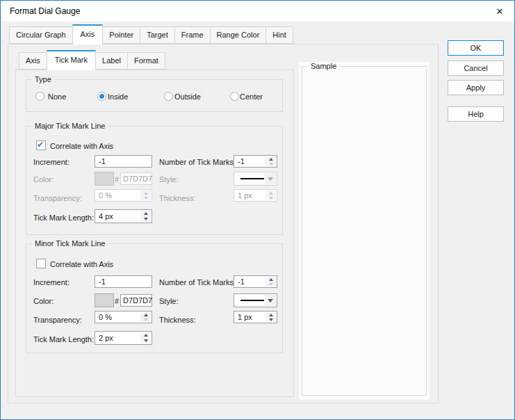 This screenshot has width=515, height=420. What do you see at coordinates (257, 11) in the screenshot?
I see `title-bar: Format Dial Gauge ✕` at bounding box center [257, 11].